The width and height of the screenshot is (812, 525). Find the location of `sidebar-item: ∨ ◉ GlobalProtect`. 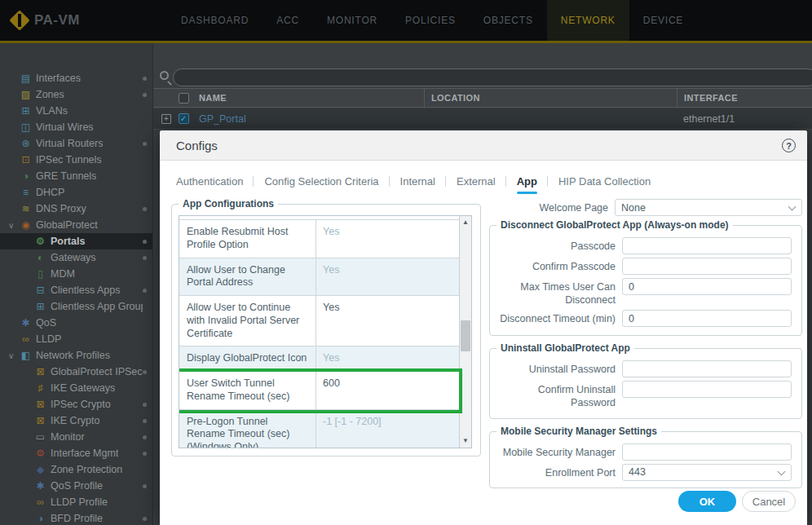

sidebar-item: ∨ ◉ GlobalProtect is located at coordinates (77, 225).